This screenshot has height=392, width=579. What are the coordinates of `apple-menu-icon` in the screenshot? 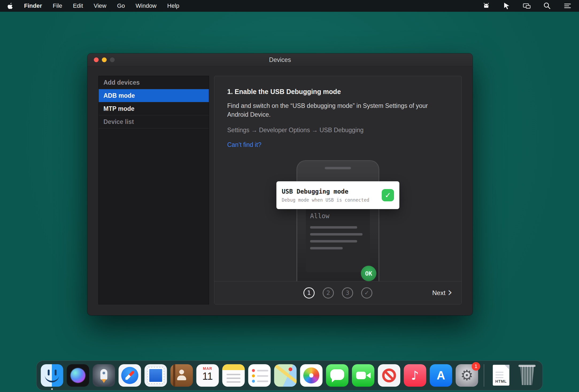 It's located at (10, 6).